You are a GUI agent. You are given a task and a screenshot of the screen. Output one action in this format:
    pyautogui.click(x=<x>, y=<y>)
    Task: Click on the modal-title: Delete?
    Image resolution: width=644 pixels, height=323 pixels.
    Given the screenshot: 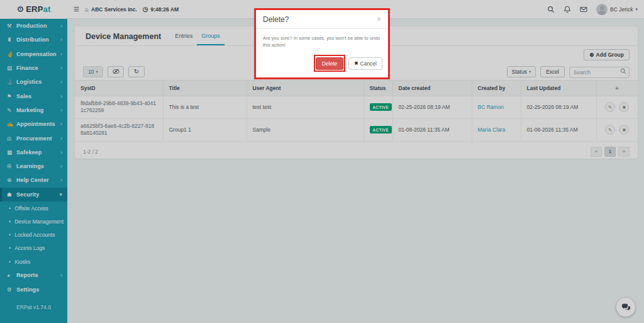 What is the action you would take?
    pyautogui.click(x=275, y=20)
    